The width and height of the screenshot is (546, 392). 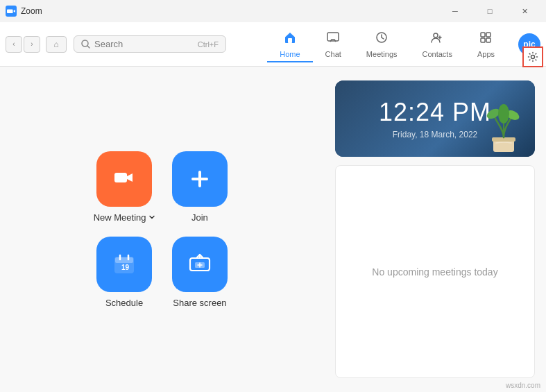 I want to click on join-button, so click(x=200, y=179).